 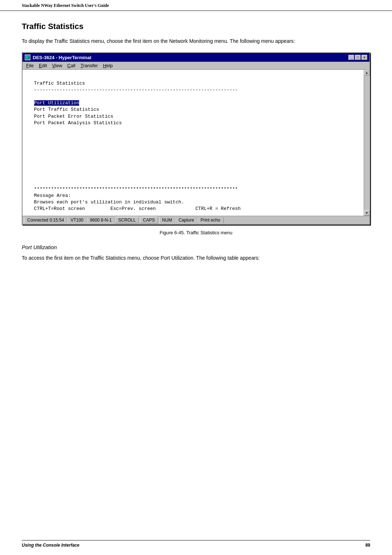 What do you see at coordinates (367, 73) in the screenshot?
I see `scroll-up-button: ▲` at bounding box center [367, 73].